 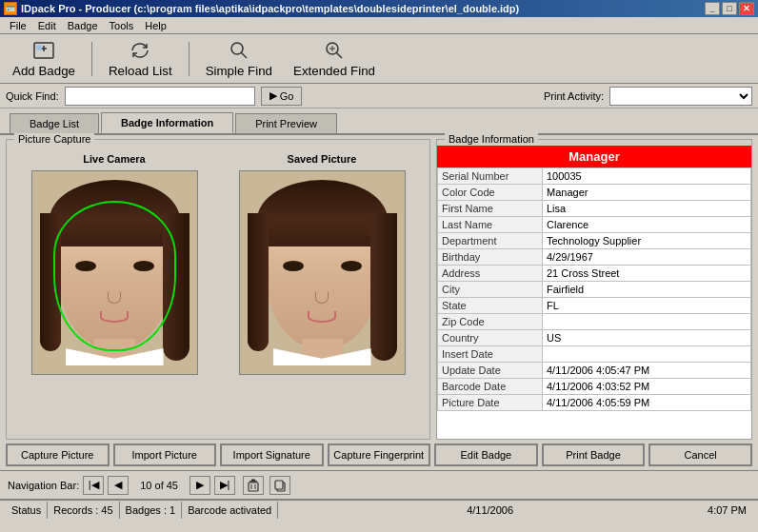 What do you see at coordinates (118, 485) in the screenshot?
I see `nav-prev-button: ◀` at bounding box center [118, 485].